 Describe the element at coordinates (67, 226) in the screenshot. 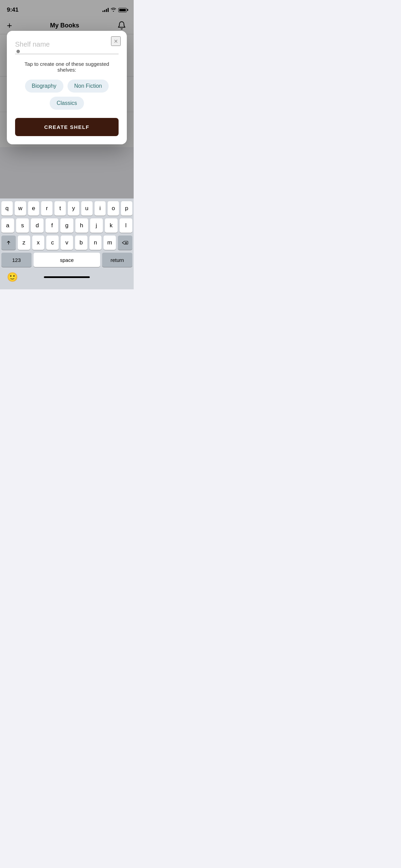

I see `keyboard-row-2: a s d f g h j k l` at that location.